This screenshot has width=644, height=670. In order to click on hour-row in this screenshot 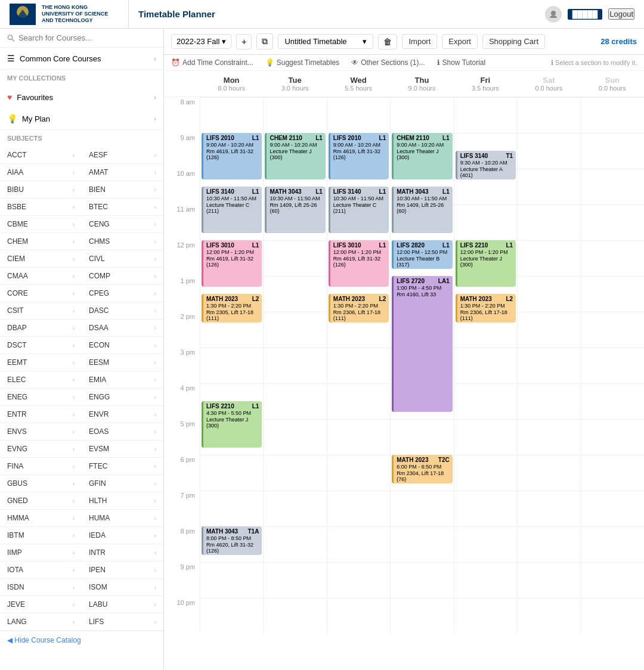, I will do `click(613, 115)`.